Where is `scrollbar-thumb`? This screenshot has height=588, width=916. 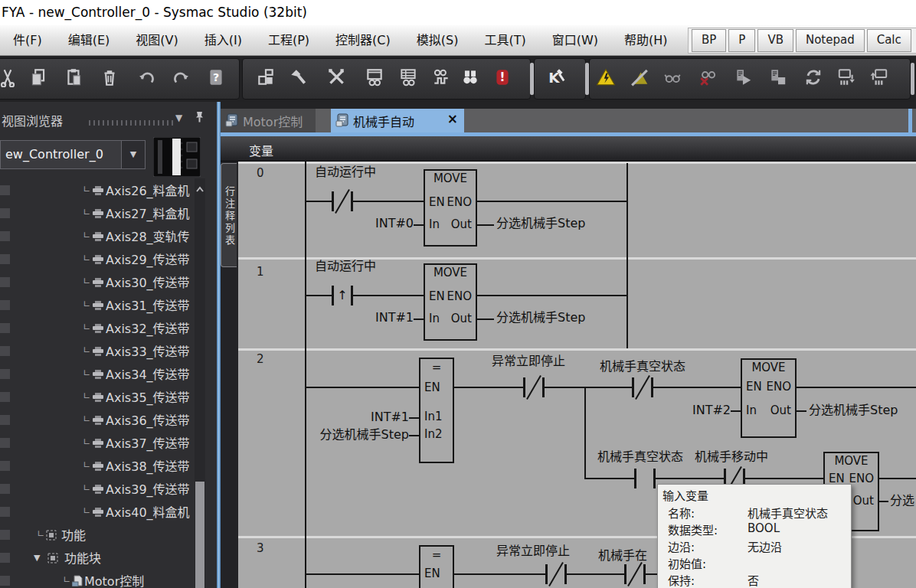
scrollbar-thumb is located at coordinates (200, 534).